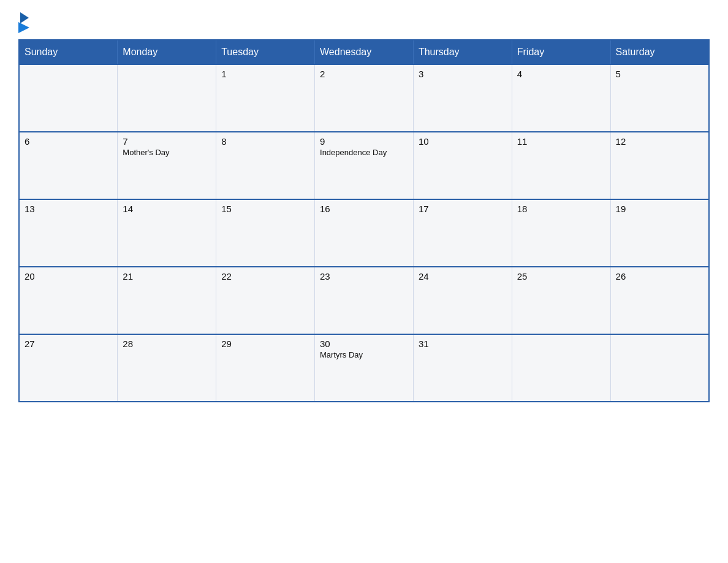 This screenshot has height=563, width=728. What do you see at coordinates (463, 343) in the screenshot?
I see `day-number: 31` at bounding box center [463, 343].